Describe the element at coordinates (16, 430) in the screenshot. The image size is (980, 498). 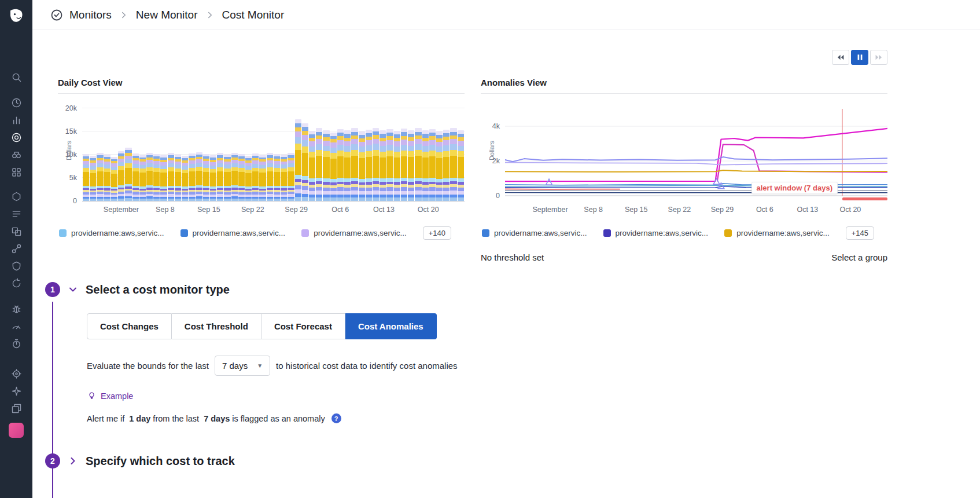
I see `sidebar-item-user-avatar` at that location.